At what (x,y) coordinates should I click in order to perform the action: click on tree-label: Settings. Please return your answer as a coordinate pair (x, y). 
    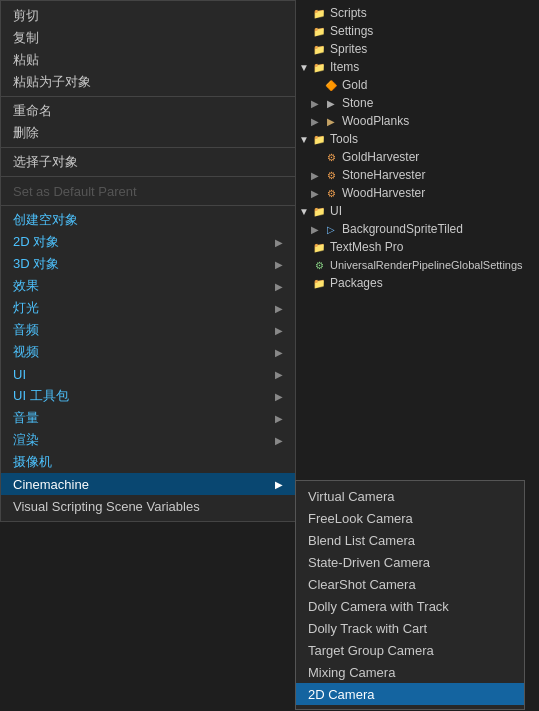
    Looking at the image, I should click on (352, 31).